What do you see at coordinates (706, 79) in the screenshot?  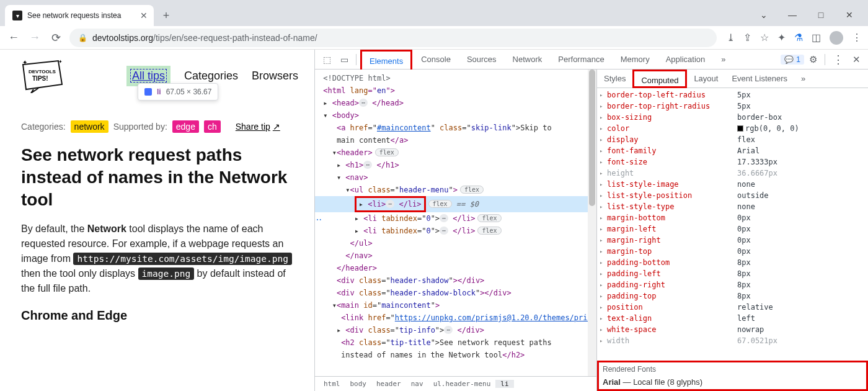 I see `tab-layout: Layout` at bounding box center [706, 79].